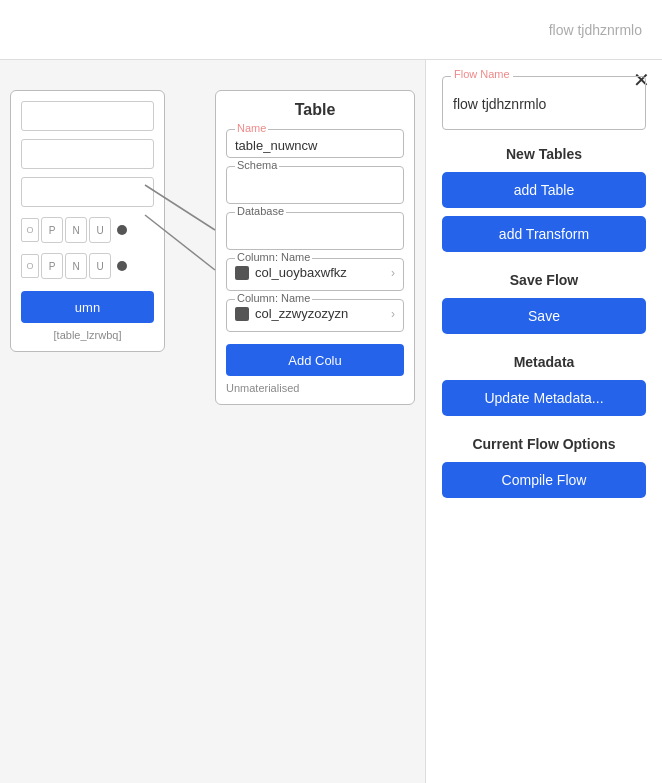 The image size is (662, 783). What do you see at coordinates (544, 444) in the screenshot?
I see `current-flow-options-title: Current Flow Options` at bounding box center [544, 444].